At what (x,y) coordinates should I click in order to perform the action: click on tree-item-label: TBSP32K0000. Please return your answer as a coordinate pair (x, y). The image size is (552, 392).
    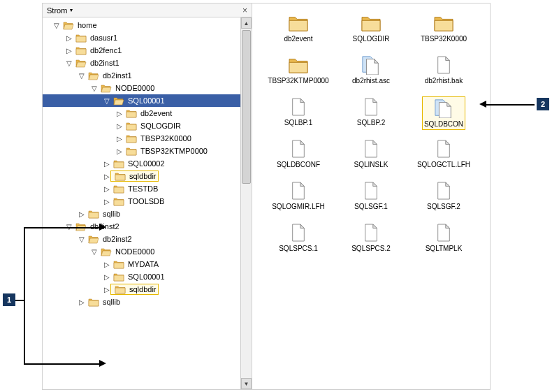
    Looking at the image, I should click on (165, 138).